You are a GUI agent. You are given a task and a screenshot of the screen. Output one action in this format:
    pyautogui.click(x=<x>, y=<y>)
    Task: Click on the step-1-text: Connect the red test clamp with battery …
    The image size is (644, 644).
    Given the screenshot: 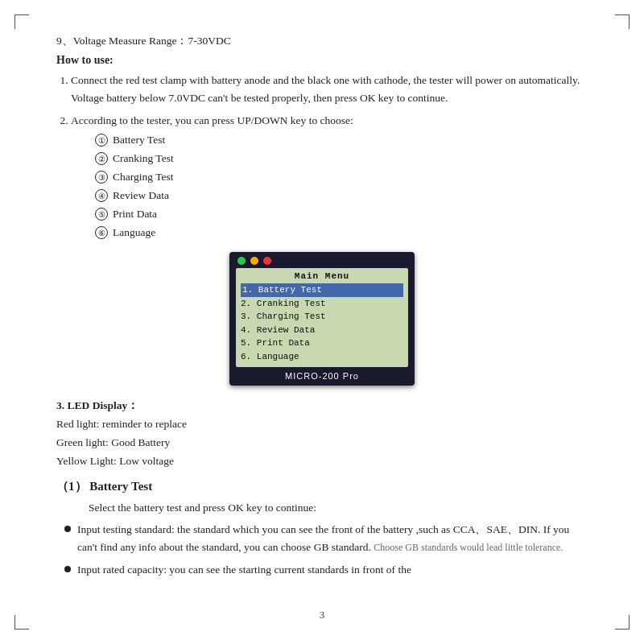 What is the action you would take?
    pyautogui.click(x=325, y=89)
    